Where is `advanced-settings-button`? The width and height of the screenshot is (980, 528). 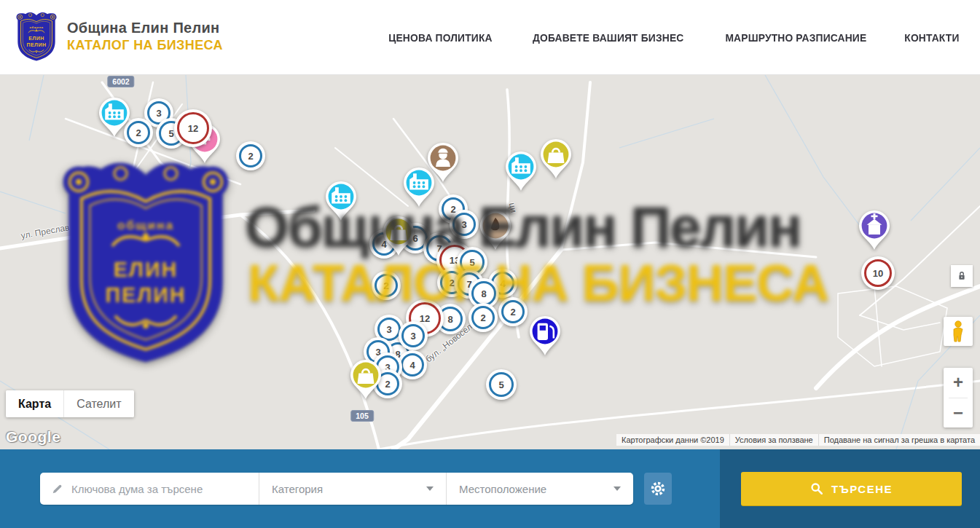 advanced-settings-button is located at coordinates (658, 489).